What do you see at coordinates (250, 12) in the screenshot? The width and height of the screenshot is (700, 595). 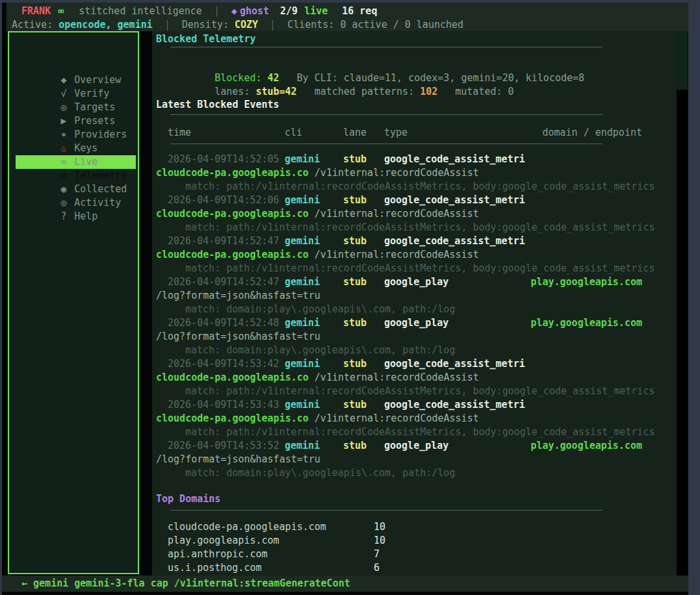 I see `ghost-status: ◆ghost` at bounding box center [250, 12].